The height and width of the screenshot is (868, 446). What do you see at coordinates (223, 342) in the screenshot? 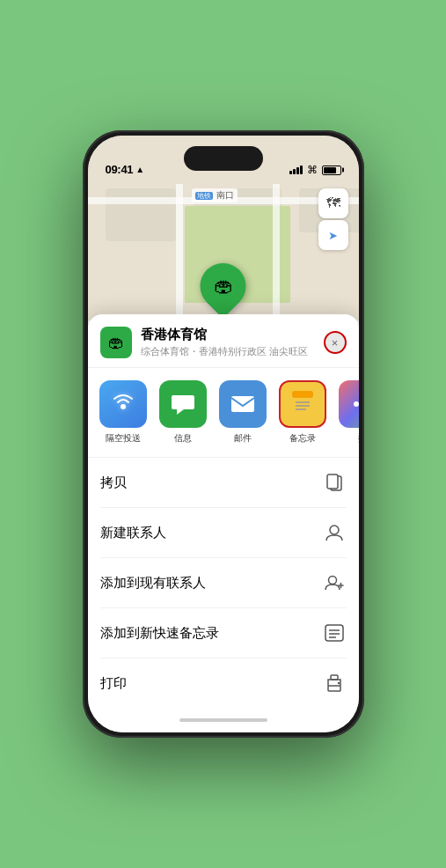
I see `location-header: 🏟 香港体育馆 综合体育馆・香港特别行政区 油尖旺区 ×` at bounding box center [223, 342].